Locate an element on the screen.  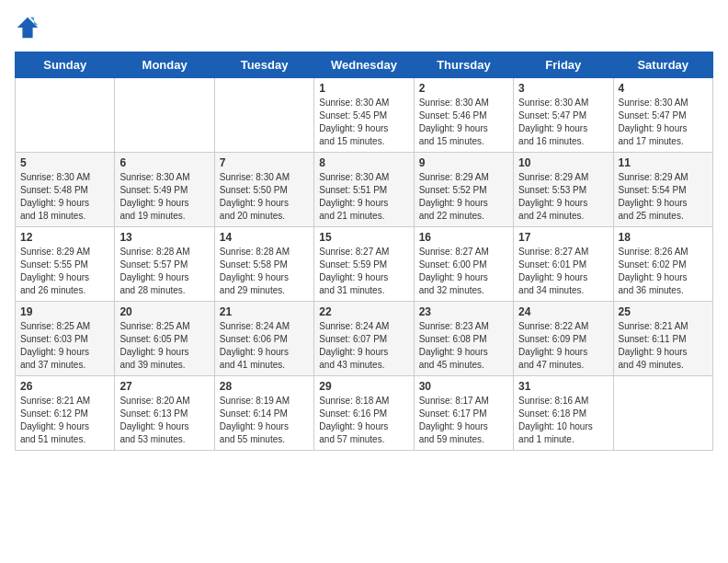
day-number: 24 is located at coordinates (563, 312).